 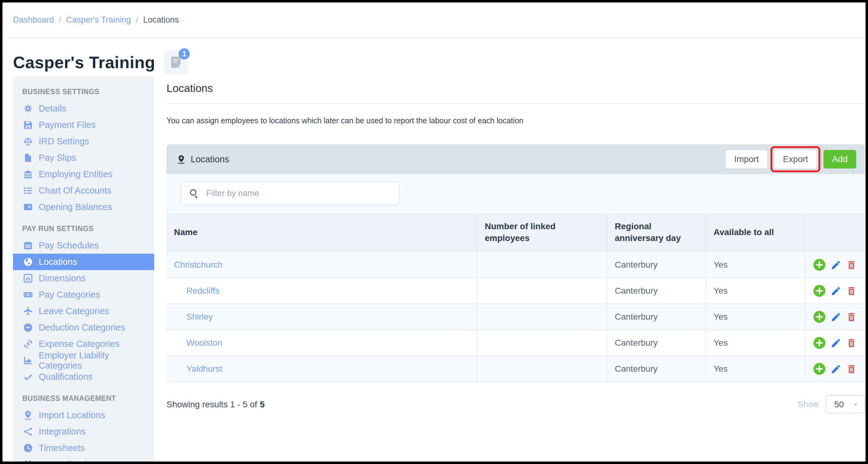 What do you see at coordinates (88, 229) in the screenshot?
I see `sidebar-section-pay-run-settings: PAY RUN SETTINGS` at bounding box center [88, 229].